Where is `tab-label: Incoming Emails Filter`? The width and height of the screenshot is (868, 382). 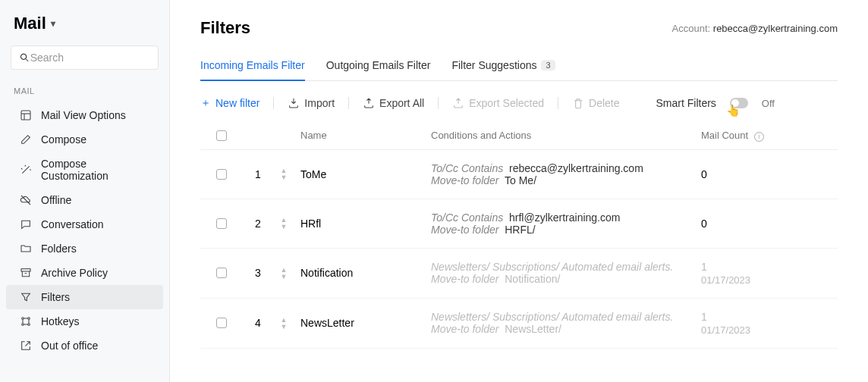 tab-label: Incoming Emails Filter is located at coordinates (253, 65).